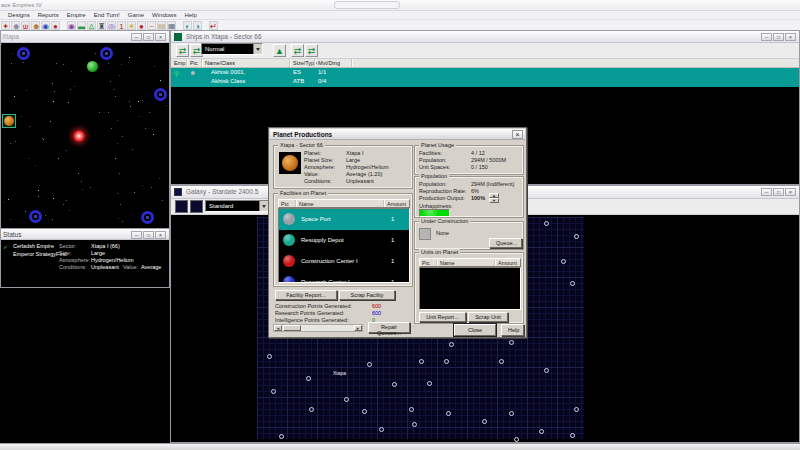 The width and height of the screenshot is (800, 450). I want to click on unit-report-button: Unit Report..., so click(442, 317).